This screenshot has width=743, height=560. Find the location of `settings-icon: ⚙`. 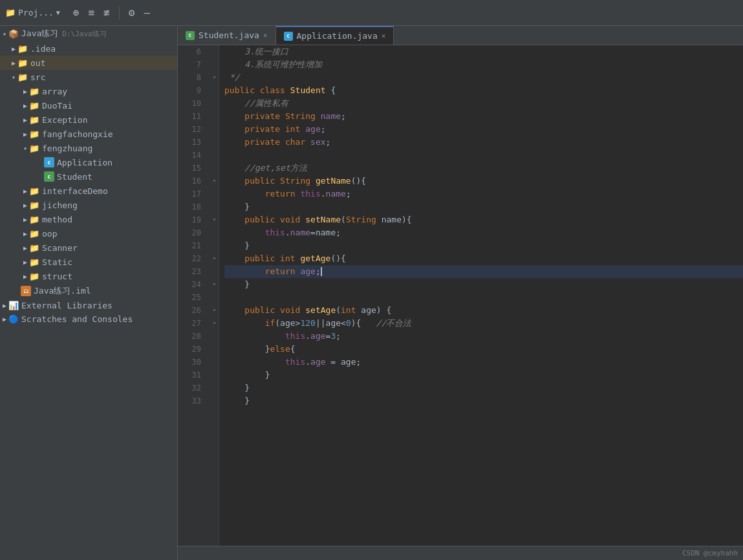

settings-icon: ⚙ is located at coordinates (132, 13).